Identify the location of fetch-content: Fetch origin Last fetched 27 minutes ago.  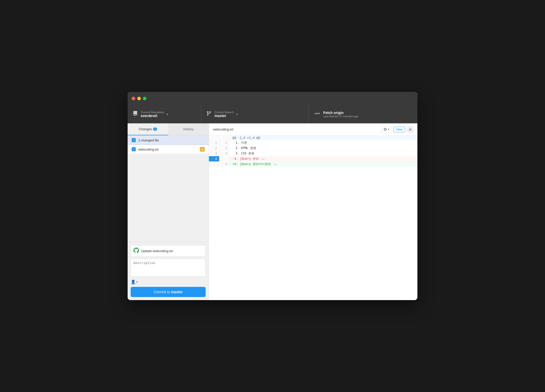
(341, 114).